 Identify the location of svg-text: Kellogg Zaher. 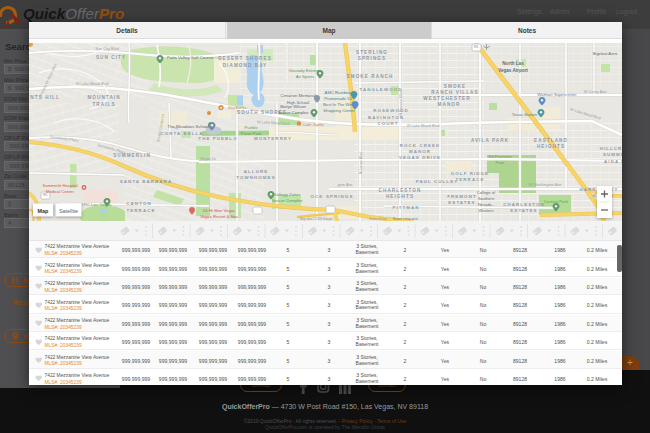
(288, 194).